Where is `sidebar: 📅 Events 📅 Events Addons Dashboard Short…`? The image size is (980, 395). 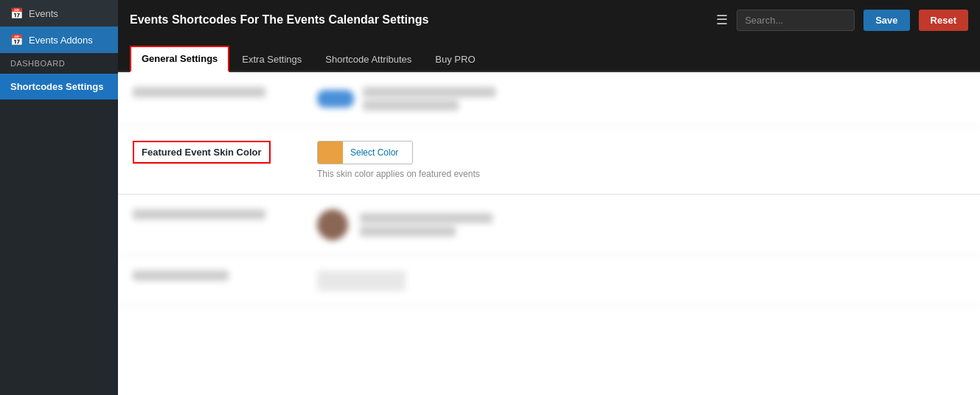 sidebar: 📅 Events 📅 Events Addons Dashboard Short… is located at coordinates (59, 198).